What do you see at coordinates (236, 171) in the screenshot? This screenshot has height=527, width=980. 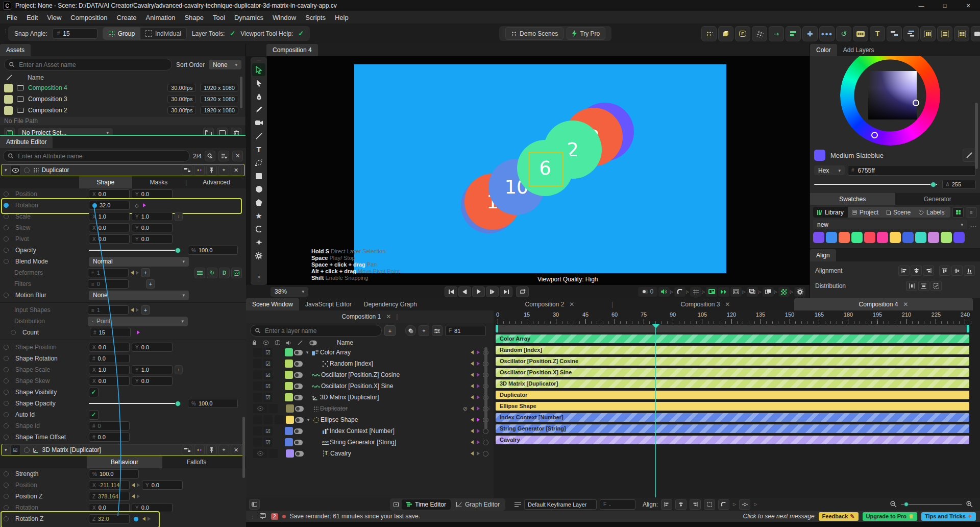 I see `close-attributes-icon: ✕` at bounding box center [236, 171].